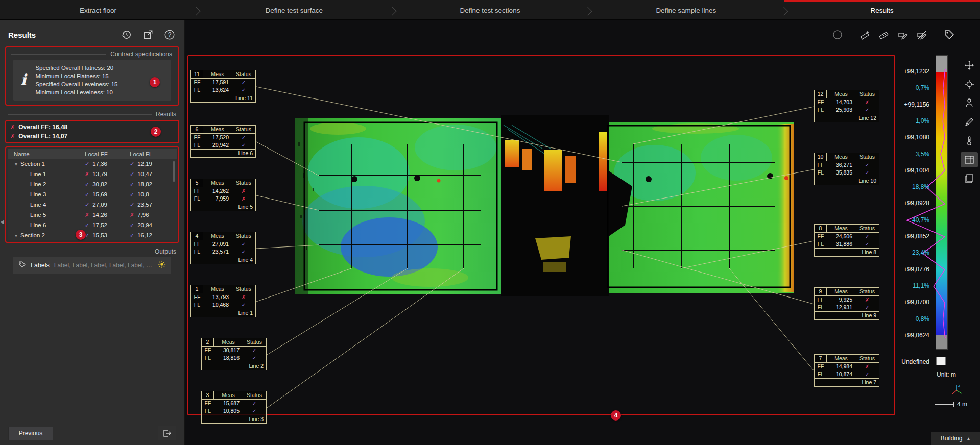 This screenshot has height=445, width=980. What do you see at coordinates (949, 35) in the screenshot?
I see `tag-icon` at bounding box center [949, 35].